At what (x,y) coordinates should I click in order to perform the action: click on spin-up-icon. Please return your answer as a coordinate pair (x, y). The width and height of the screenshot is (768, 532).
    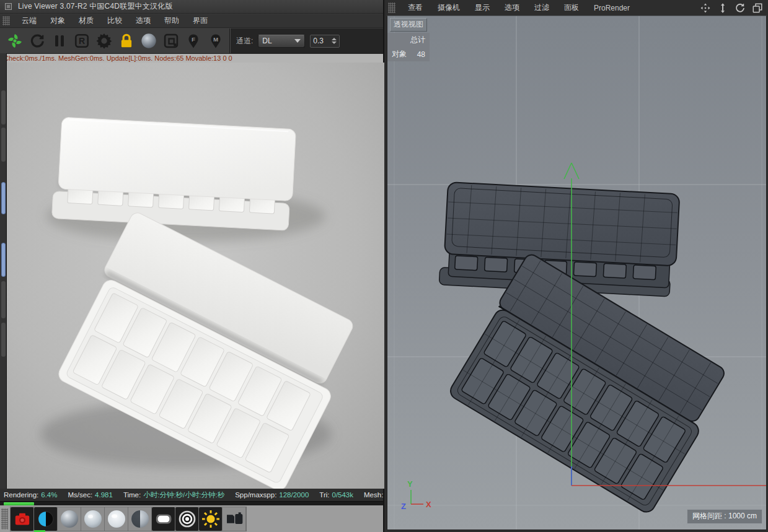
    Looking at the image, I should click on (334, 39).